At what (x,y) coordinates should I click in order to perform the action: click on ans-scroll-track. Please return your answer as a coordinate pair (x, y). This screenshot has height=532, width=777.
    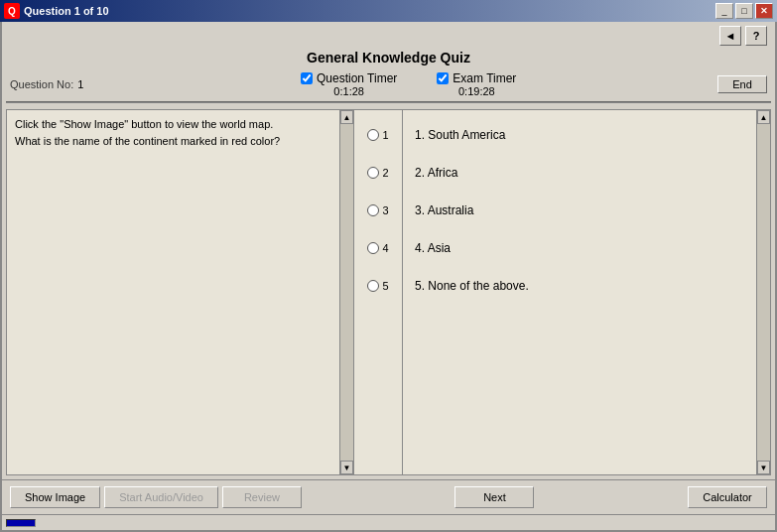
    Looking at the image, I should click on (764, 292).